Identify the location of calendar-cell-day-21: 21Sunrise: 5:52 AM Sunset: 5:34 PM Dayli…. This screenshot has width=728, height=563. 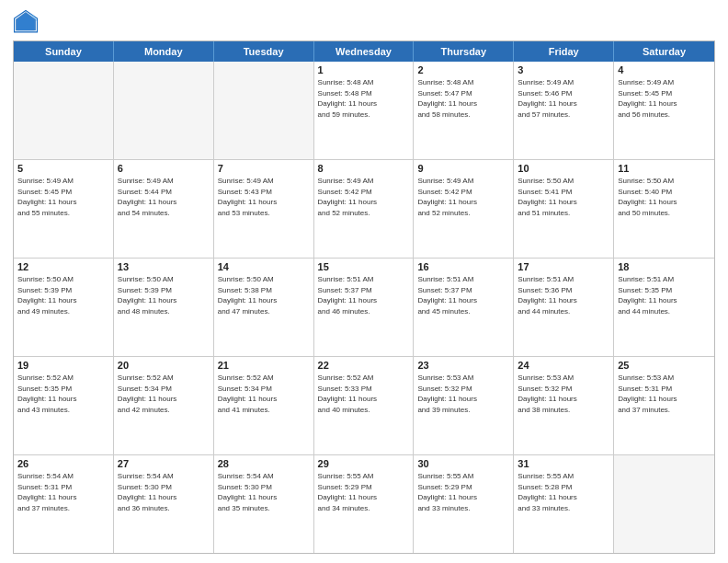
(265, 406).